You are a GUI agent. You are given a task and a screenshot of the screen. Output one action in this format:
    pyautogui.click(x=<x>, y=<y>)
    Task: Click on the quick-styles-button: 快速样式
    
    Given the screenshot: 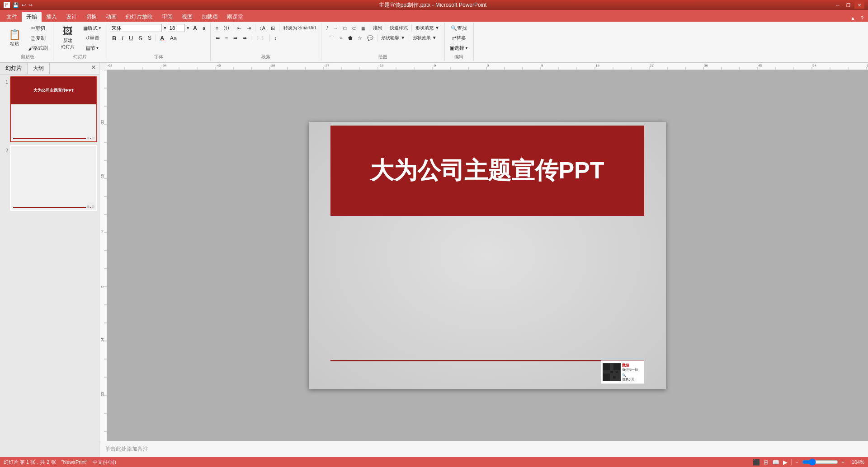 What is the action you would take?
    pyautogui.click(x=399, y=28)
    